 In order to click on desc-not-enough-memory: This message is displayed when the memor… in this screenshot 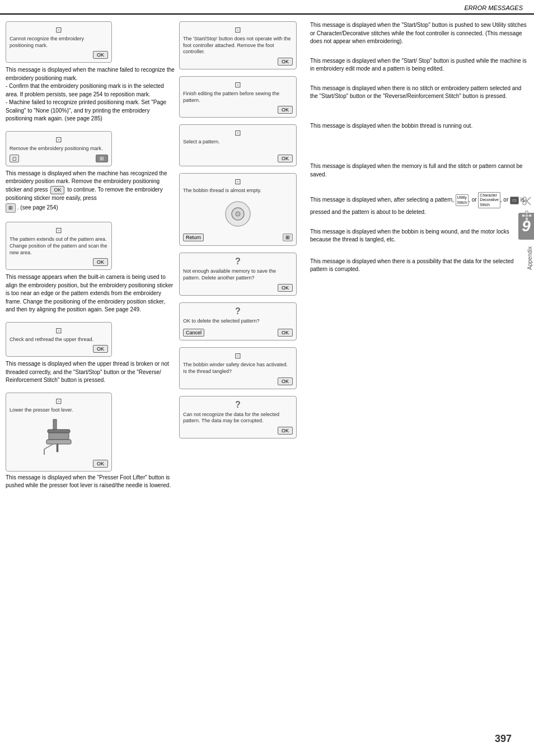, I will do `click(419, 170)`.